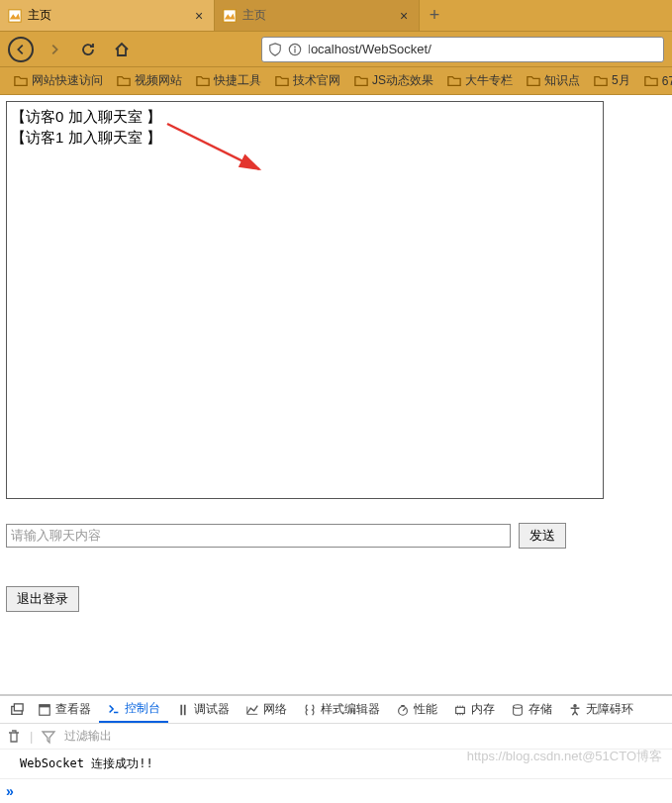 The height and width of the screenshot is (803, 672). I want to click on performance-icon, so click(403, 710).